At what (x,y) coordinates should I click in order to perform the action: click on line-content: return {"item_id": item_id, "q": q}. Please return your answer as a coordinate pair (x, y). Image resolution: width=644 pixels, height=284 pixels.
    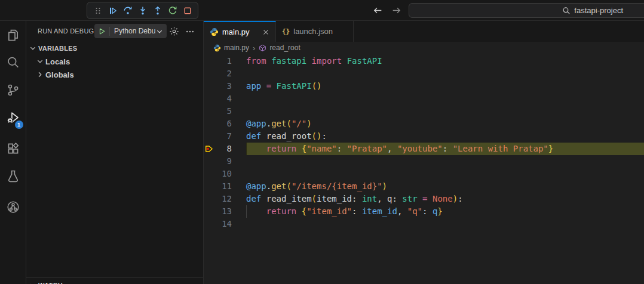
    Looking at the image, I should click on (445, 211).